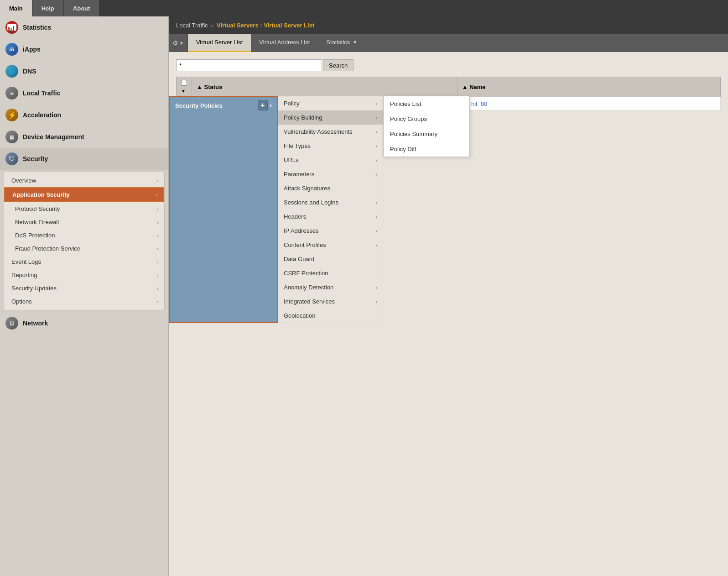 This screenshot has height=576, width=728. What do you see at coordinates (330, 259) in the screenshot?
I see `menu-item-data-guard: Data Guard` at bounding box center [330, 259].